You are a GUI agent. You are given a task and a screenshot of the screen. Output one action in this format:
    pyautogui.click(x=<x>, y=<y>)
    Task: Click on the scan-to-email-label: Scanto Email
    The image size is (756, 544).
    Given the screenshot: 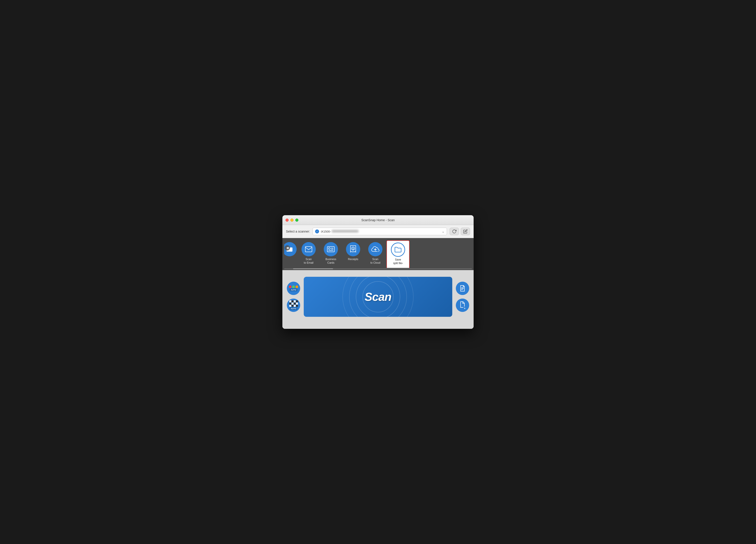 What is the action you would take?
    pyautogui.click(x=309, y=261)
    